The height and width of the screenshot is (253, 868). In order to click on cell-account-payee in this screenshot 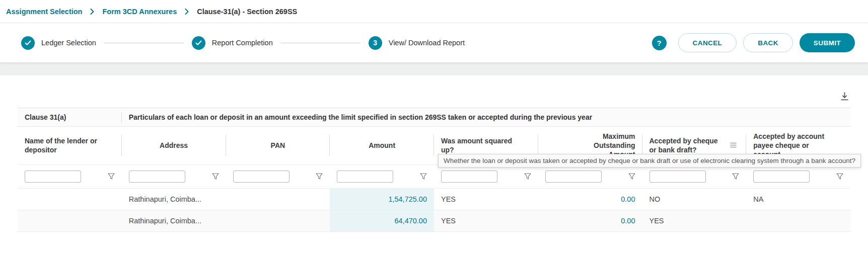, I will do `click(799, 221)`.